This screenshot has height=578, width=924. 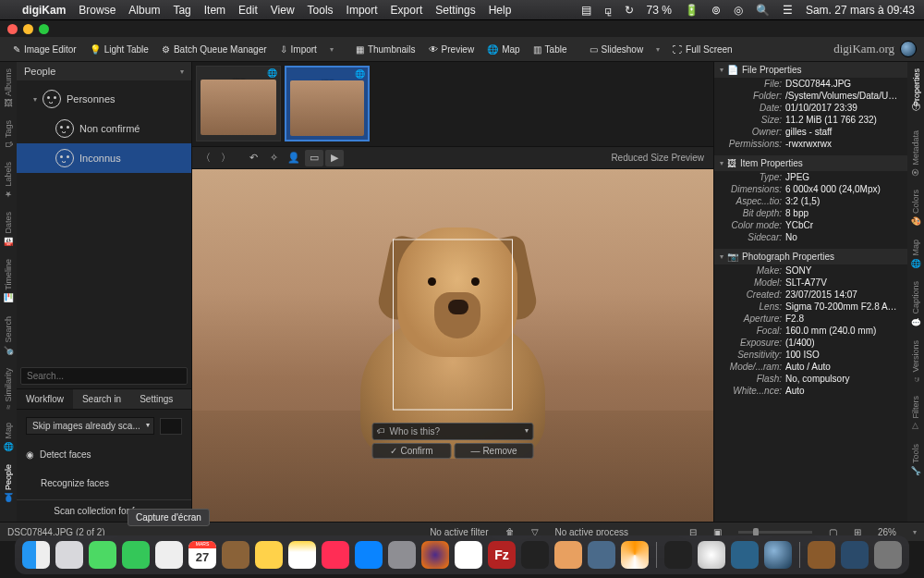 What do you see at coordinates (103, 375) in the screenshot?
I see `search-input` at bounding box center [103, 375].